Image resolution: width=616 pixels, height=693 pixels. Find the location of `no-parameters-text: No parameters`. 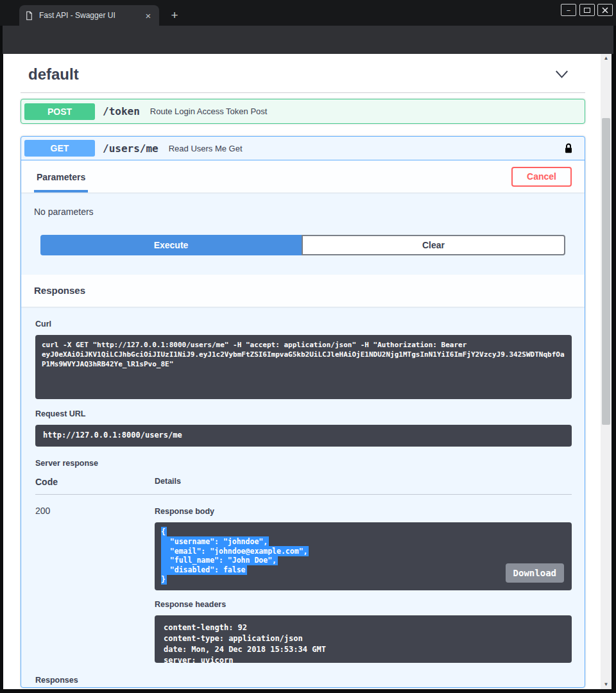

no-parameters-text: No parameters is located at coordinates (64, 212).